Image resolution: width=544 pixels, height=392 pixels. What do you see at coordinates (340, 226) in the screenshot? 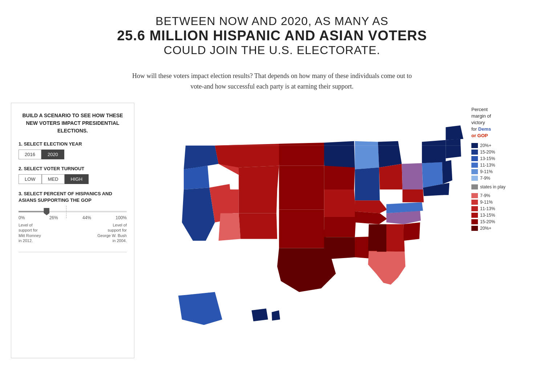
I see `state-ar` at bounding box center [340, 226].